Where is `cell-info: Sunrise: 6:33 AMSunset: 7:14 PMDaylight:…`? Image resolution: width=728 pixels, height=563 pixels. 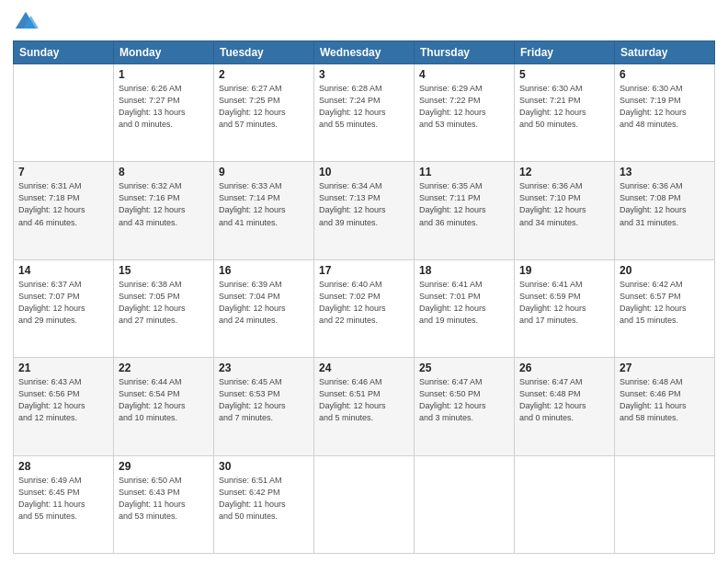 cell-info: Sunrise: 6:33 AMSunset: 7:14 PMDaylight:… is located at coordinates (264, 204).